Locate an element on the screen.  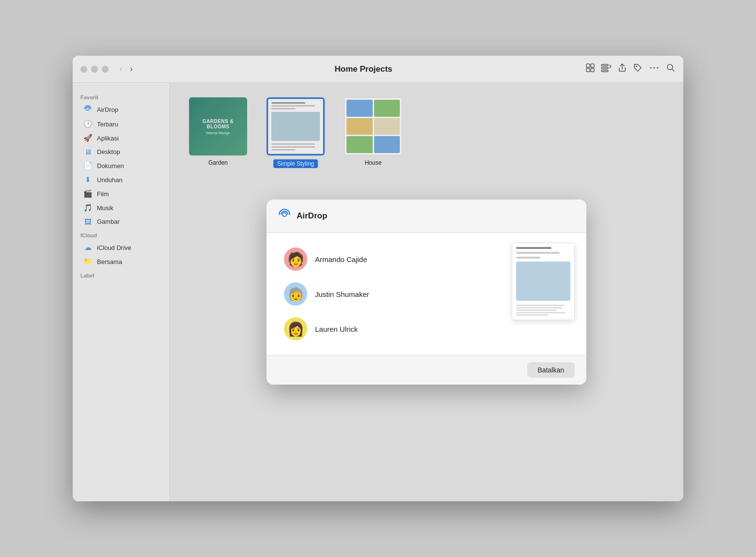
contact-item-armando: 🧑 Armando Cajide is located at coordinates (390, 259).